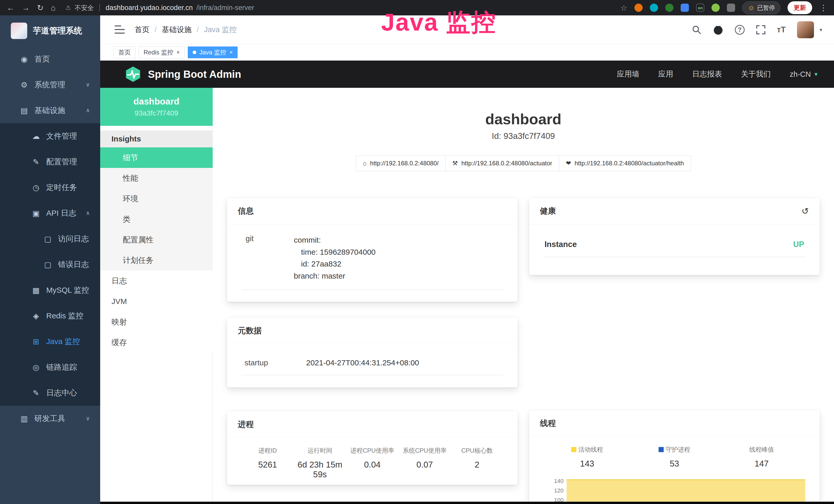  Describe the element at coordinates (156, 301) in the screenshot. I see `sba-item-jvm: JVM` at that location.